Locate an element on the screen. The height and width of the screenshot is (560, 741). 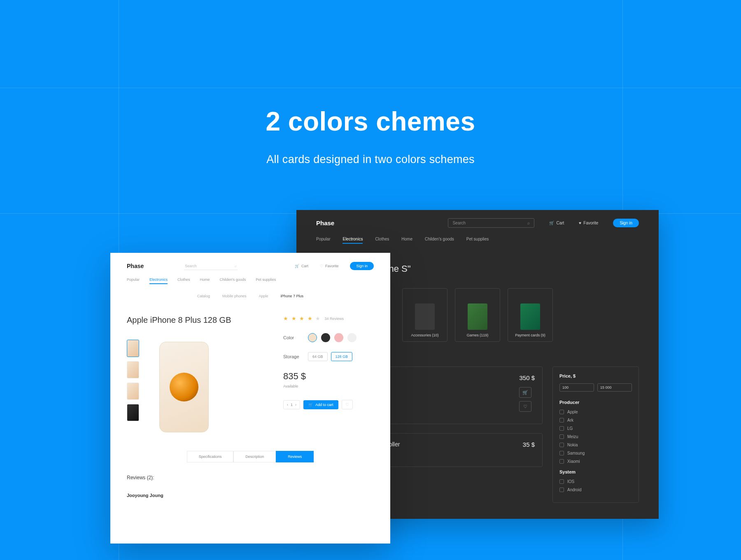
price-range is located at coordinates (596, 387).